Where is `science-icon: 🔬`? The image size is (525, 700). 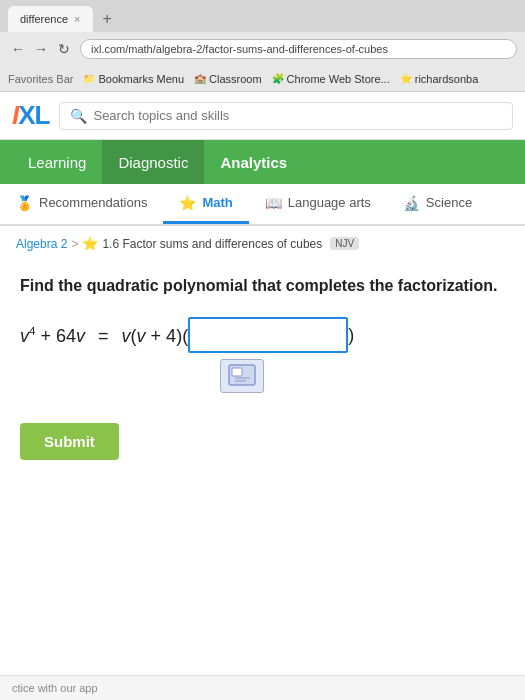 science-icon: 🔬 is located at coordinates (412, 203).